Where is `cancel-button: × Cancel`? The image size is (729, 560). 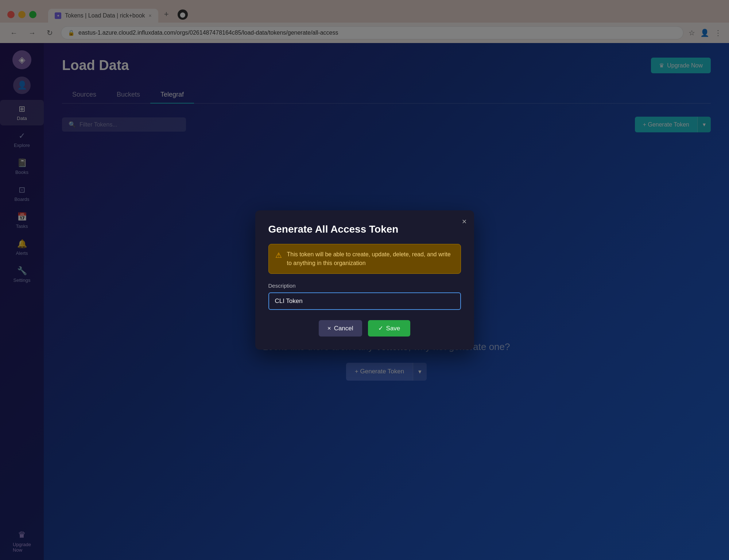
cancel-button: × Cancel is located at coordinates (341, 328).